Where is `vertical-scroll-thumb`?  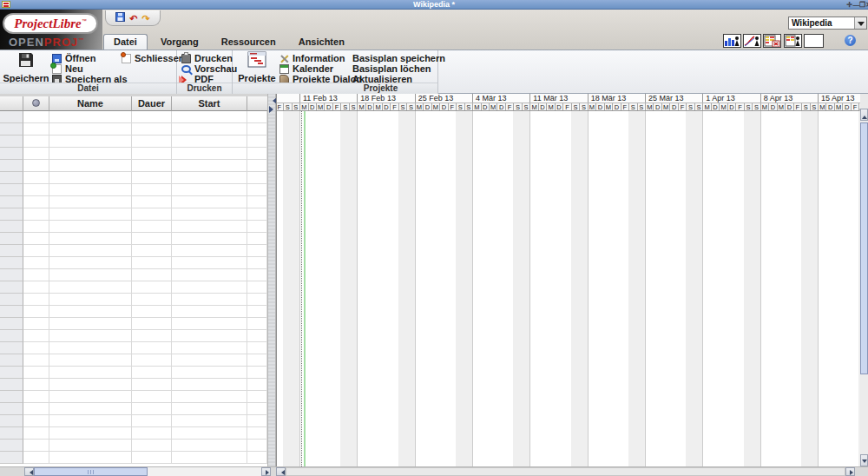 vertical-scroll-thumb is located at coordinates (865, 248).